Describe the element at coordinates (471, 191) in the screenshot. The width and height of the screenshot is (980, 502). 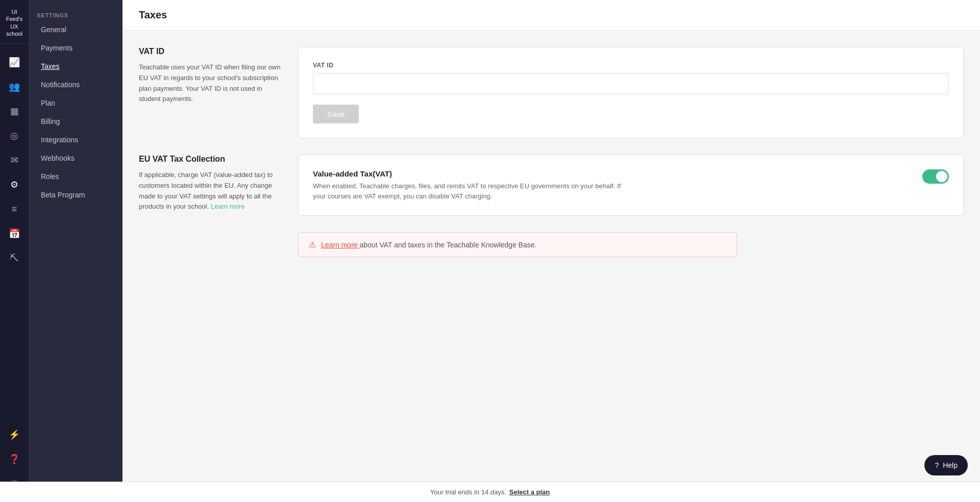
I see `vat-toggle-description: When enabled, Teachable charges, files, …` at that location.